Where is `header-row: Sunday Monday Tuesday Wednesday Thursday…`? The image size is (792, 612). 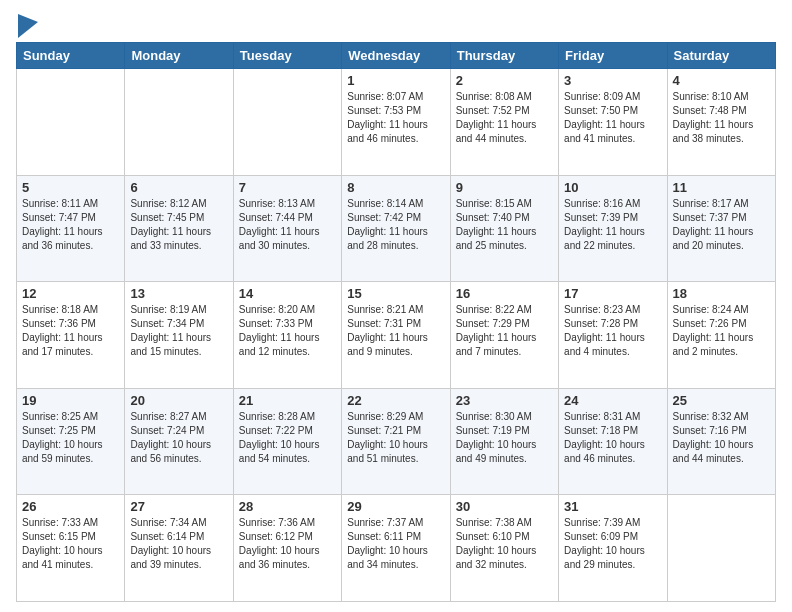 header-row: Sunday Monday Tuesday Wednesday Thursday… is located at coordinates (396, 56).